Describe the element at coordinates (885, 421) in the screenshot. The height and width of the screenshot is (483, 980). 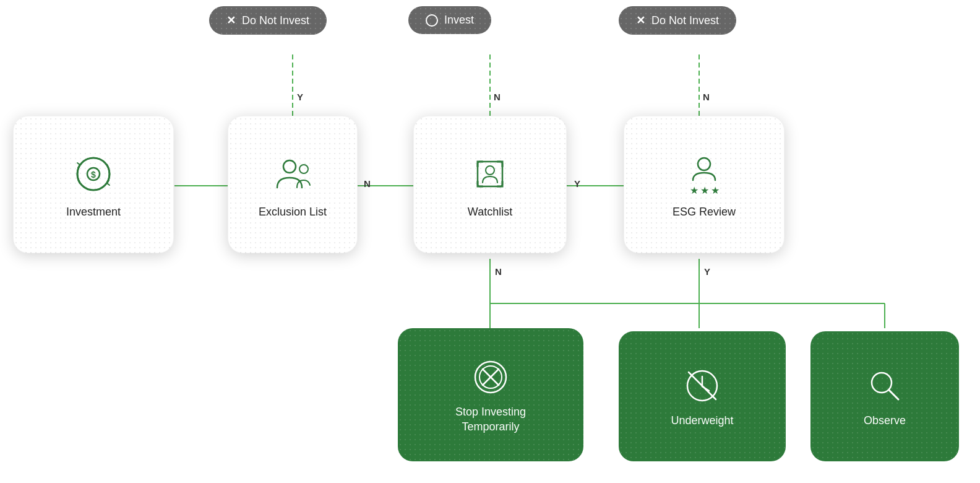
I see `observe-label: Observe` at that location.